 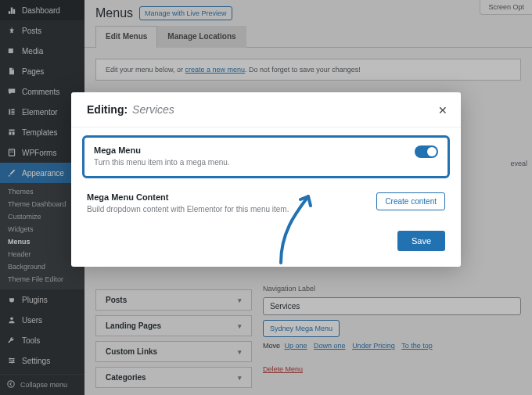 I want to click on mega-menu-desc: Turn this menu item into a mega menu., so click(x=248, y=163).